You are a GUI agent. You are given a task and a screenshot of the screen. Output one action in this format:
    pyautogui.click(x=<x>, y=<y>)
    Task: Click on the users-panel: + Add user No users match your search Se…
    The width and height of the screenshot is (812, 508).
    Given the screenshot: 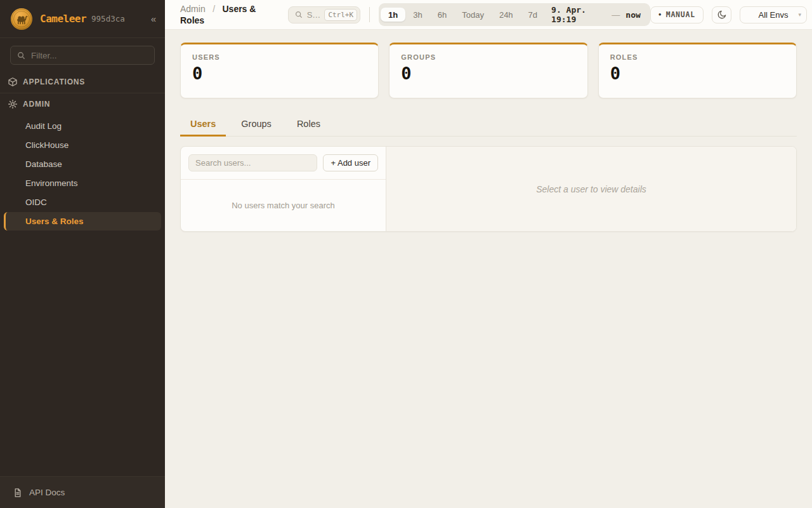 What is the action you would take?
    pyautogui.click(x=488, y=189)
    